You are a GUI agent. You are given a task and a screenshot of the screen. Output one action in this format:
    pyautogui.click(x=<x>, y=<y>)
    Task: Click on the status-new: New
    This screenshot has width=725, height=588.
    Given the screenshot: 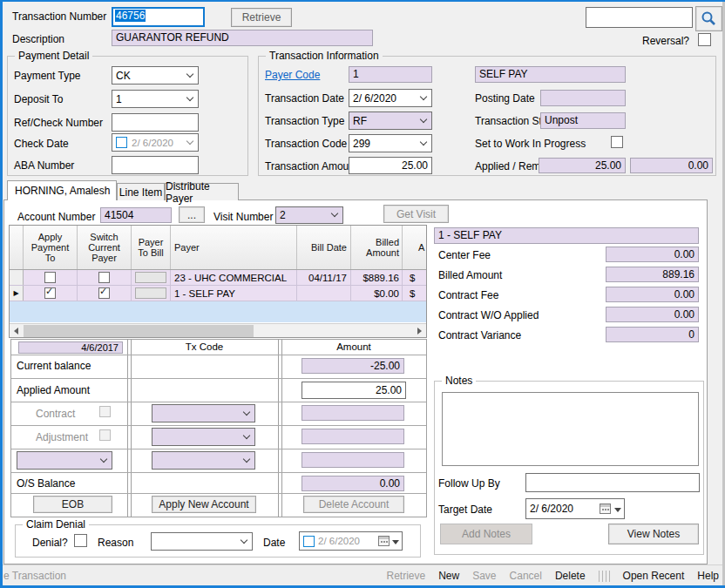 What is the action you would take?
    pyautogui.click(x=449, y=576)
    